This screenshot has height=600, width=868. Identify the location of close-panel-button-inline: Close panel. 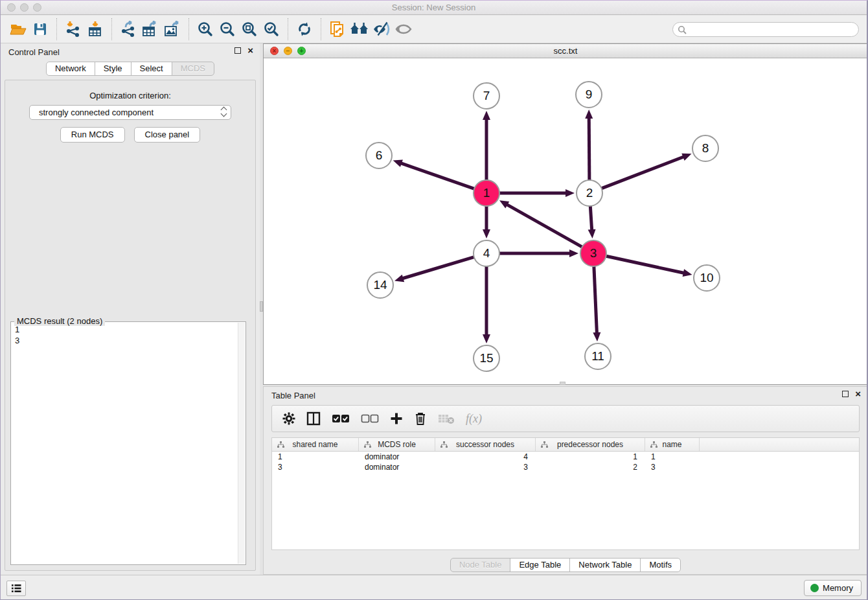
(167, 135).